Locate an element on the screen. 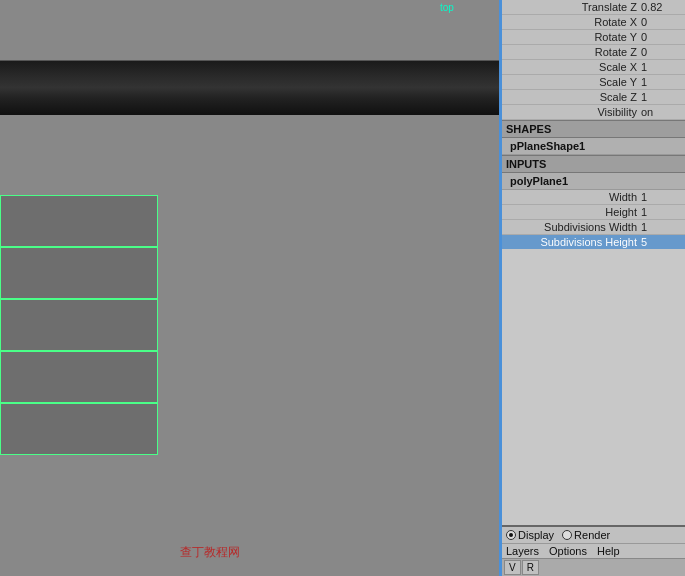  attr-value-subdiv-height: 5 is located at coordinates (661, 242).